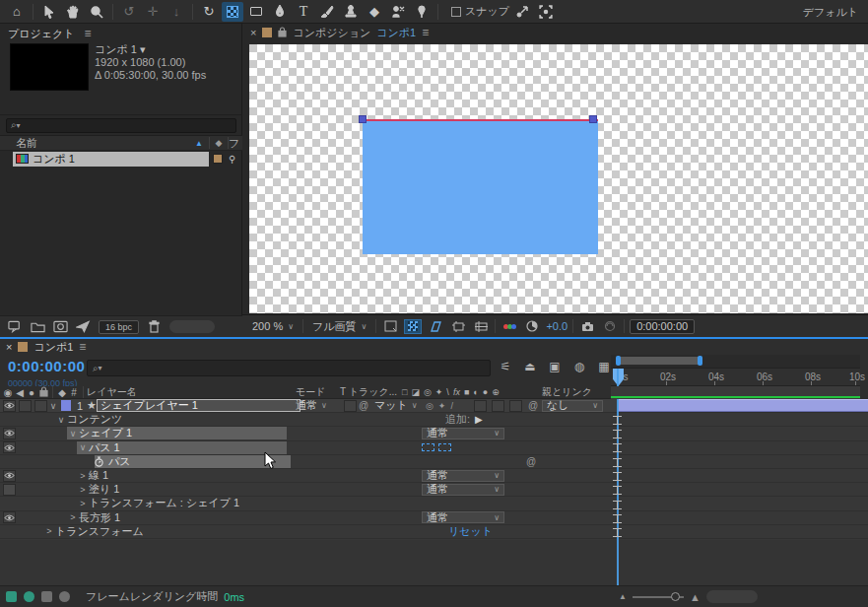 The width and height of the screenshot is (868, 607). I want to click on track-matte-dropdown: マット∨, so click(397, 406).